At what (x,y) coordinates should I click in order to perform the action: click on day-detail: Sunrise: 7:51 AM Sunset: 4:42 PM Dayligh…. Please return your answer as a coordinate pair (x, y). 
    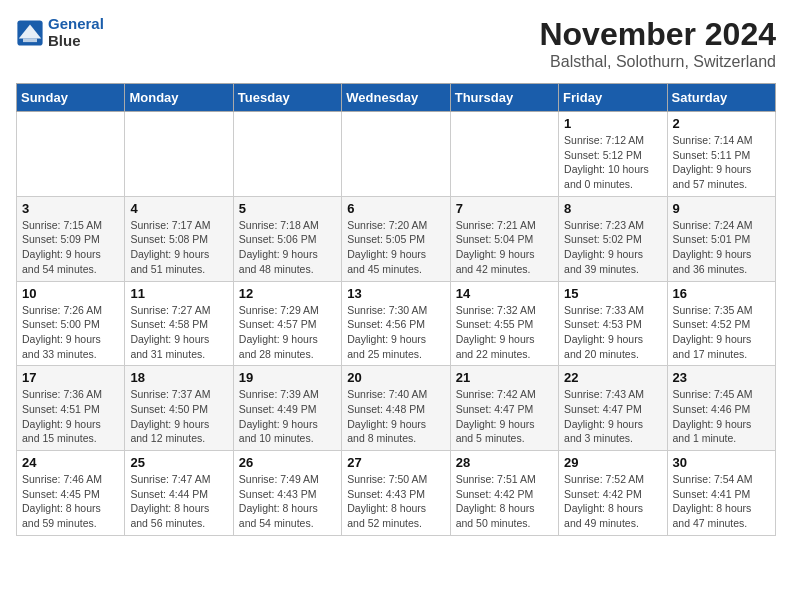
    Looking at the image, I should click on (504, 502).